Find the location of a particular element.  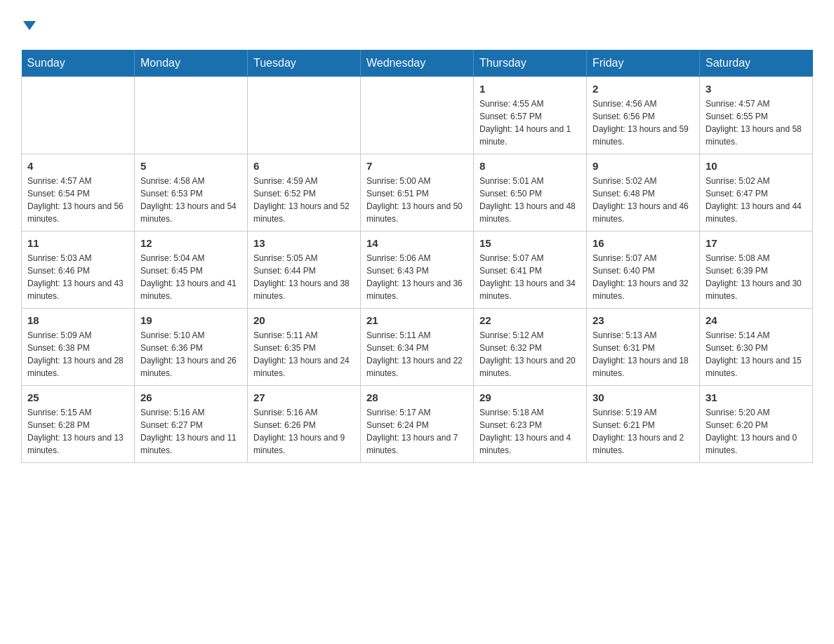

day-number: 2 is located at coordinates (643, 88).